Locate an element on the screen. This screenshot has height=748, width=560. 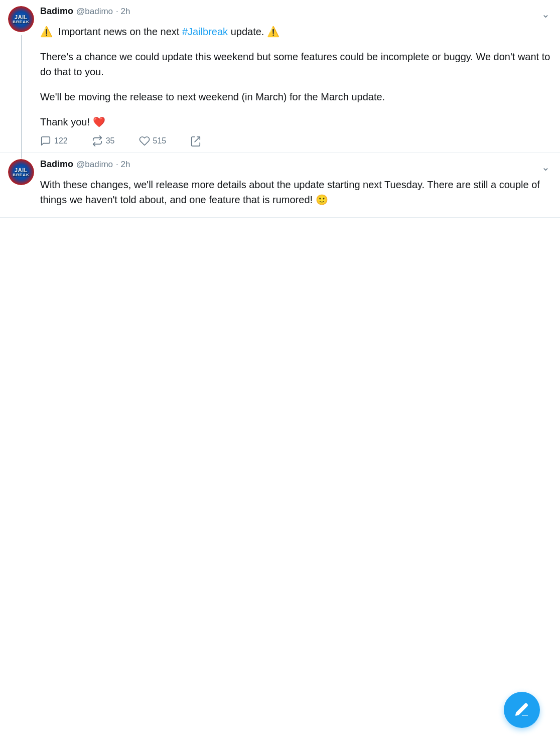
tweet-1-actions: 122 35 515 is located at coordinates (296, 141).